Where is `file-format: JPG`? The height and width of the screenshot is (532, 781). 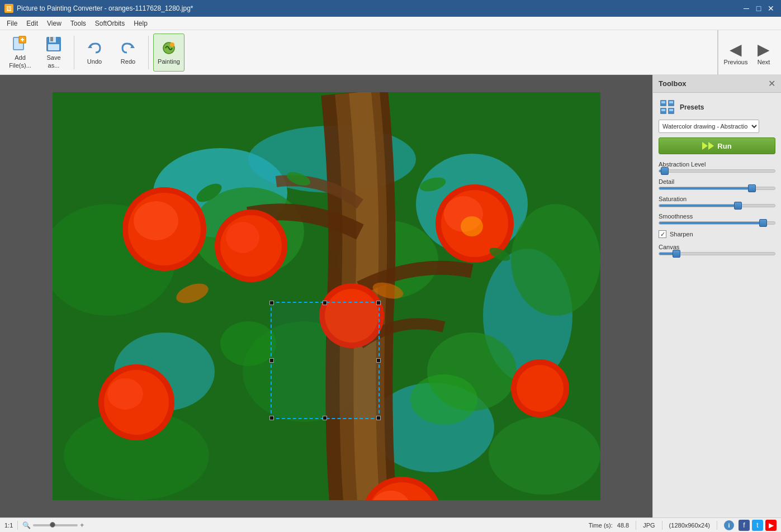 file-format: JPG is located at coordinates (649, 525).